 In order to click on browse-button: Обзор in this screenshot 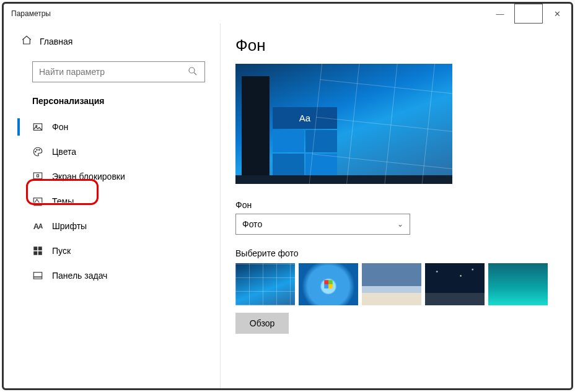, I will do `click(262, 323)`.